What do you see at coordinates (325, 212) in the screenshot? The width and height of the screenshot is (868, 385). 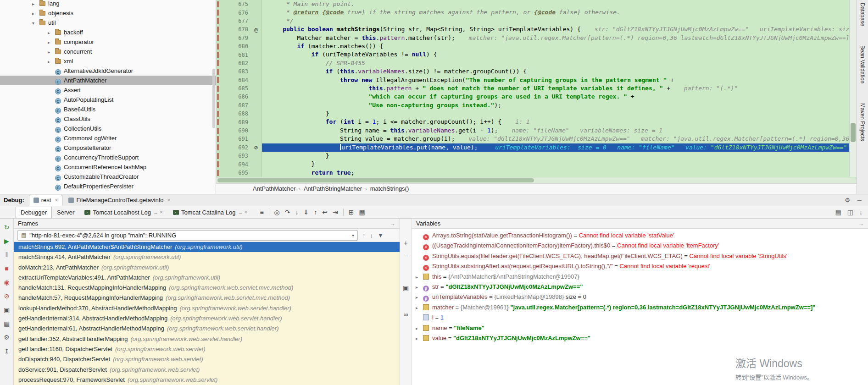 I see `drop-frame-icon: ↩` at bounding box center [325, 212].